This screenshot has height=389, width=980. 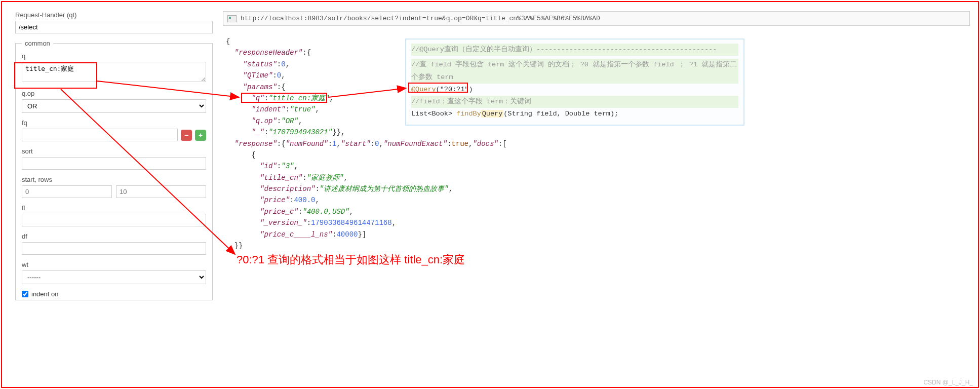 What do you see at coordinates (114, 179) in the screenshot?
I see `start-rows-label: start, rows` at bounding box center [114, 179].